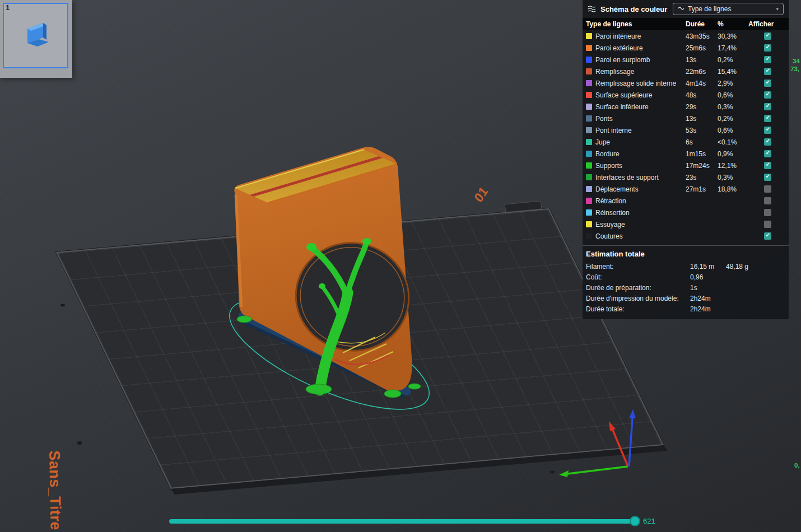 The width and height of the screenshot is (801, 532). What do you see at coordinates (403, 521) in the screenshot?
I see `step-slider-track` at bounding box center [403, 521].